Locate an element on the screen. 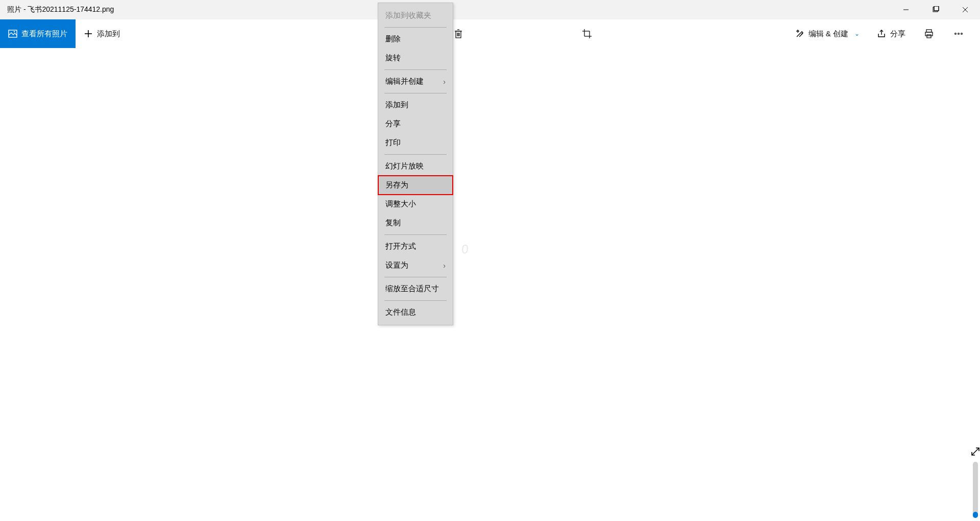 This screenshot has height=521, width=980. plus-icon is located at coordinates (88, 34).